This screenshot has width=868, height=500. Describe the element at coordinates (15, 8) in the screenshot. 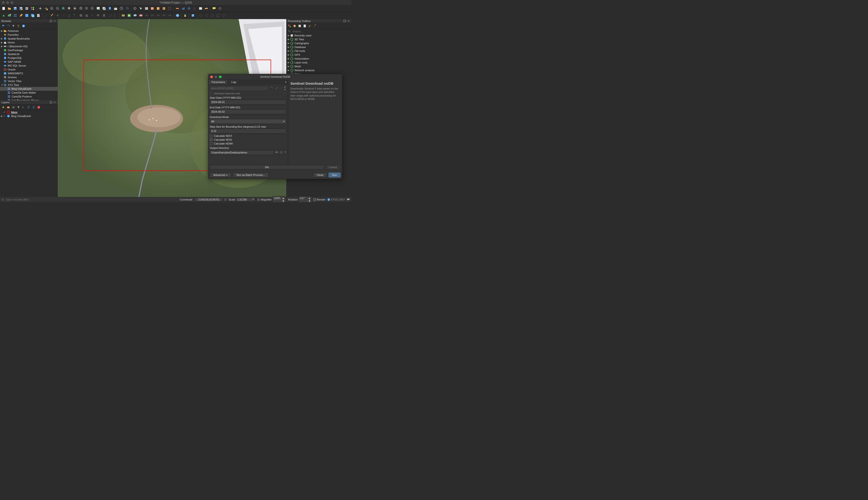

I see `save-project-icon` at that location.